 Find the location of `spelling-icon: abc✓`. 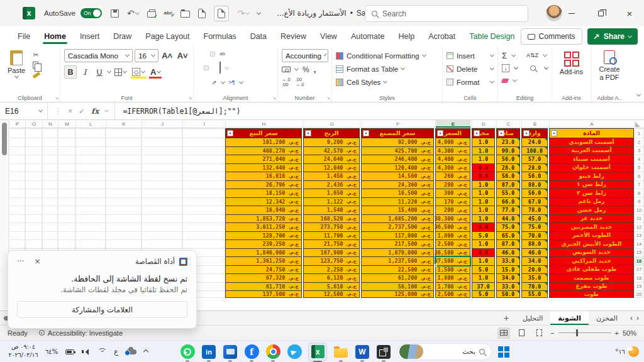

spelling-icon: abc✓ is located at coordinates (169, 13).